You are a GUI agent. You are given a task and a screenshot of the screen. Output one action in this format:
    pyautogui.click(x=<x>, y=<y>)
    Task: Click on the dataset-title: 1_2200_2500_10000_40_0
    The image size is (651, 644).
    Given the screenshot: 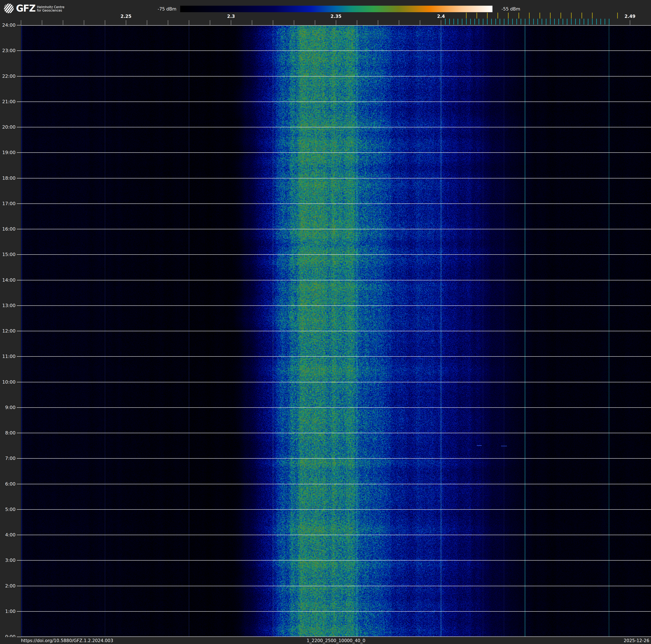 What is the action you would take?
    pyautogui.click(x=336, y=641)
    